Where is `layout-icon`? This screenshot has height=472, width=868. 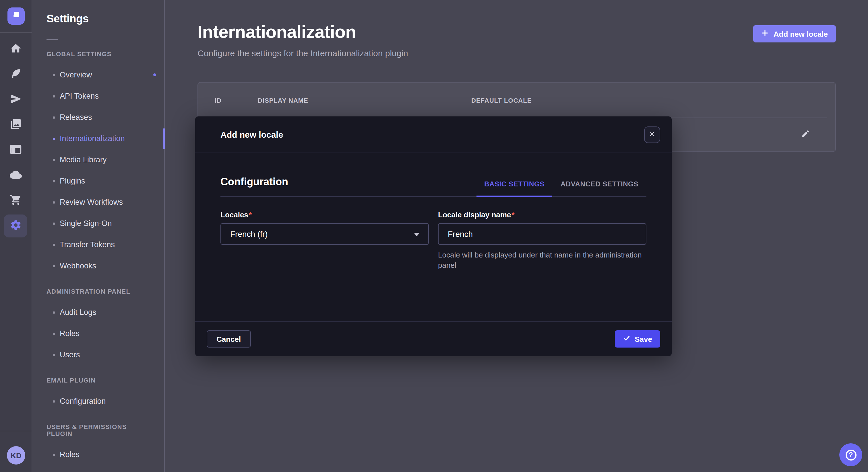 layout-icon is located at coordinates (16, 150).